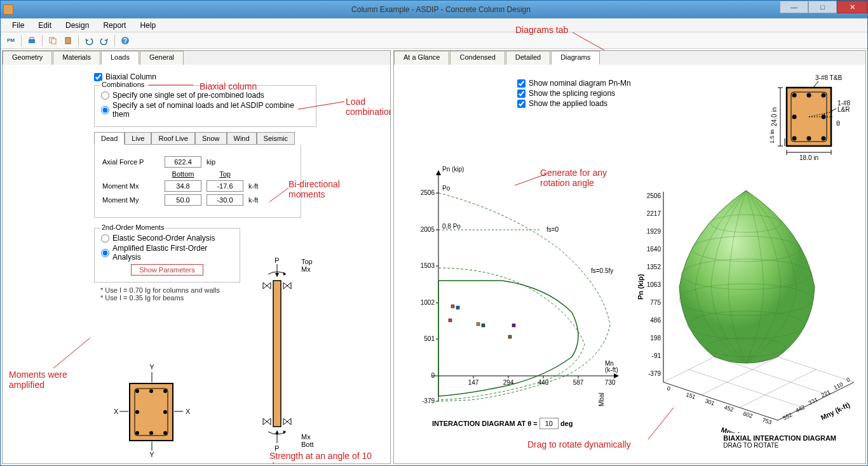  Describe the element at coordinates (654, 196) in the screenshot. I see `svg-text: 2506` at that location.